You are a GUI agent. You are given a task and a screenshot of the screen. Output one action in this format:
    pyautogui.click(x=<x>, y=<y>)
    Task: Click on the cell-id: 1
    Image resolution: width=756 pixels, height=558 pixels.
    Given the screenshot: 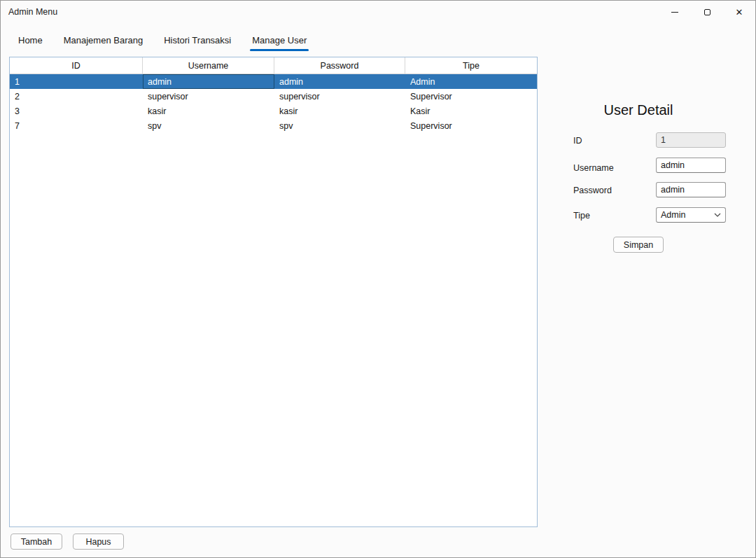 What is the action you would take?
    pyautogui.click(x=76, y=81)
    